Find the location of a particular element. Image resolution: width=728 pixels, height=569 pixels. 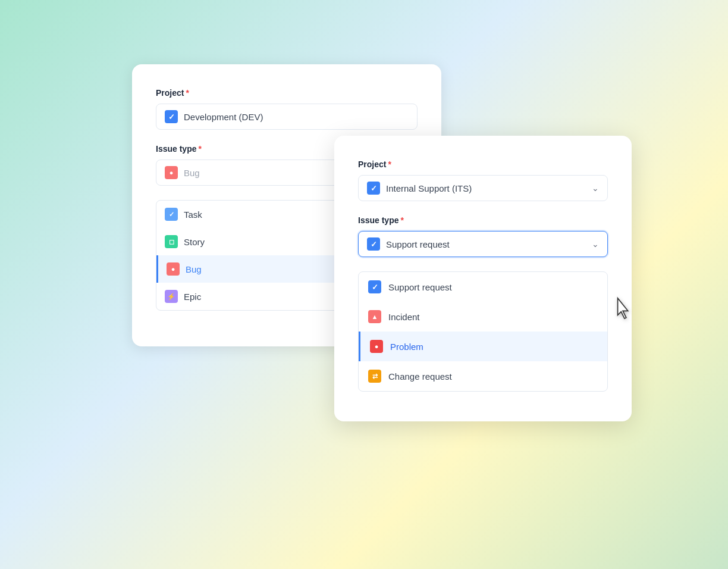

epic-icon: ⚡ is located at coordinates (171, 296).